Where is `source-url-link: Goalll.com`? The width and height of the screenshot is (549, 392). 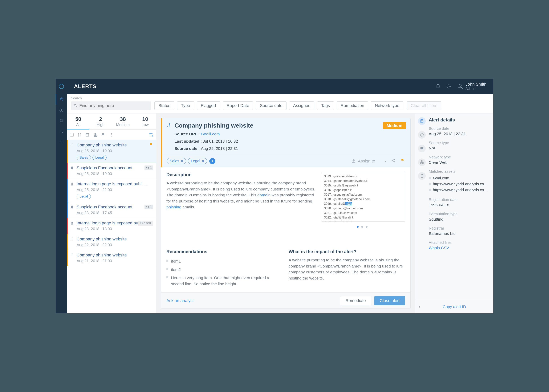 source-url-link: Goalll.com is located at coordinates (210, 134).